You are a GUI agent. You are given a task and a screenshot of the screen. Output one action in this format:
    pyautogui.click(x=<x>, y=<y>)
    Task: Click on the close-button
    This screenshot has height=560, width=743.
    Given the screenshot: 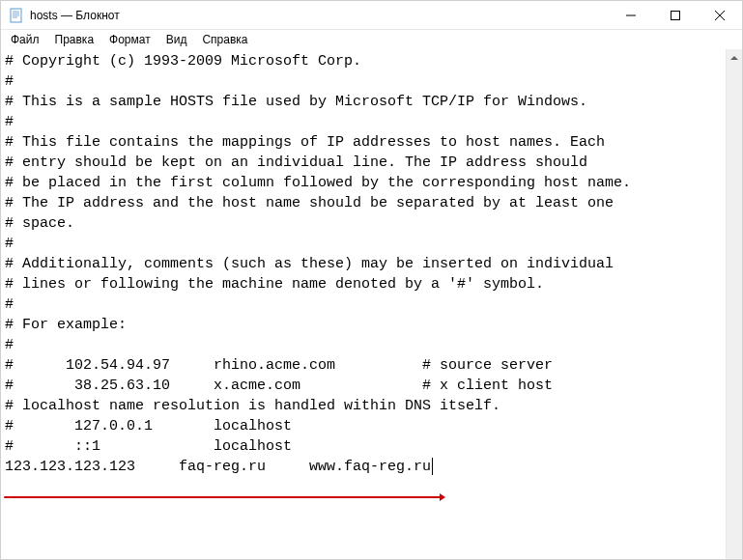 What is the action you would take?
    pyautogui.click(x=720, y=15)
    